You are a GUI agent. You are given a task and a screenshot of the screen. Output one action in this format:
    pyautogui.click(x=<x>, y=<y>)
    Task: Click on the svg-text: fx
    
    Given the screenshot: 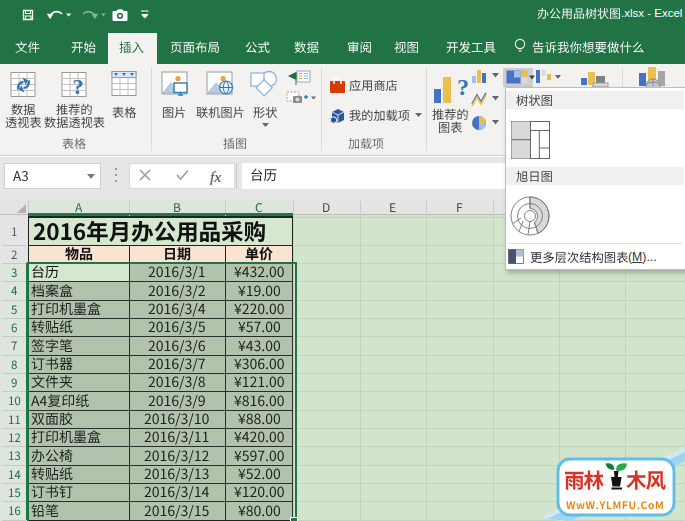 What is the action you would take?
    pyautogui.click(x=216, y=176)
    